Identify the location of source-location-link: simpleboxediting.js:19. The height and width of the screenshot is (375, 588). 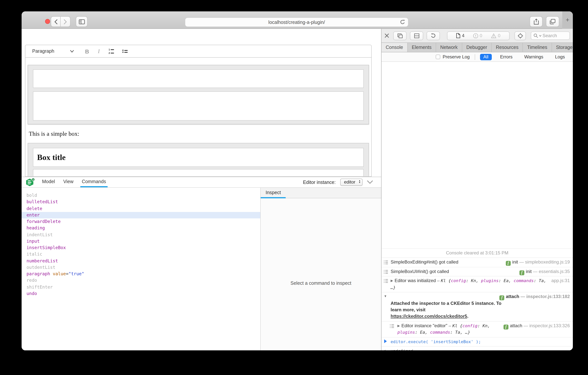
(547, 262).